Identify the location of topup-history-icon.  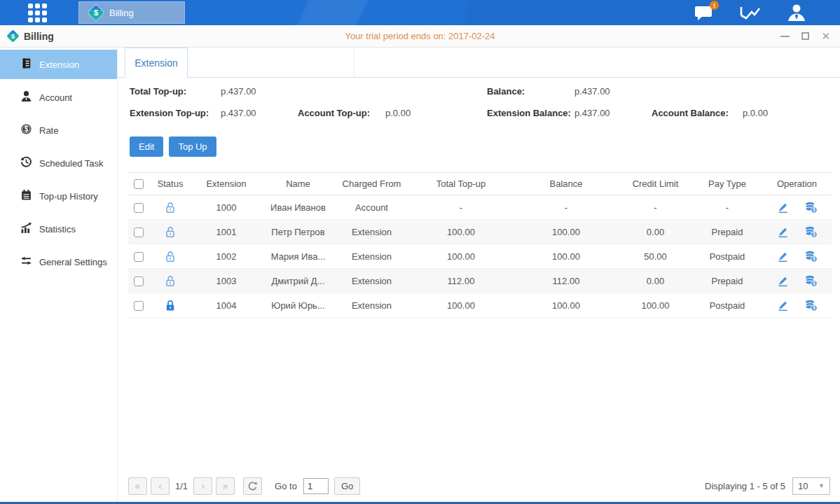
(27, 196).